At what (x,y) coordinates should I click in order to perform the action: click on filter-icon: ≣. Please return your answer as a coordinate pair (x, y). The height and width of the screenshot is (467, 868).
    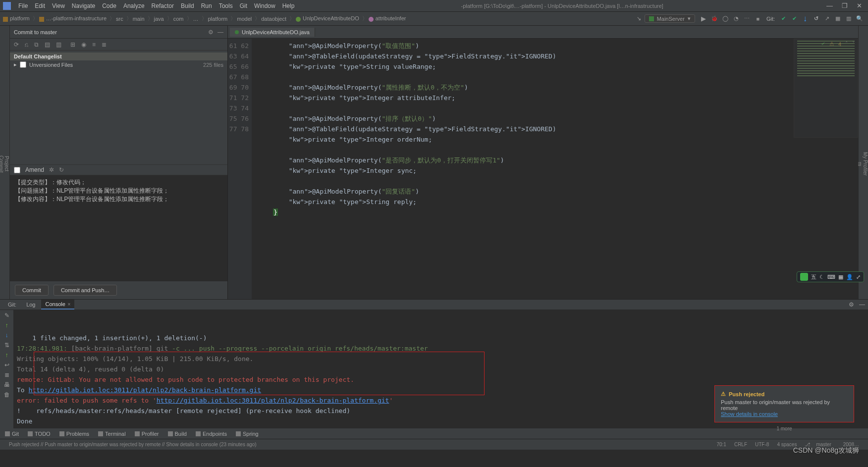
    Looking at the image, I should click on (104, 45).